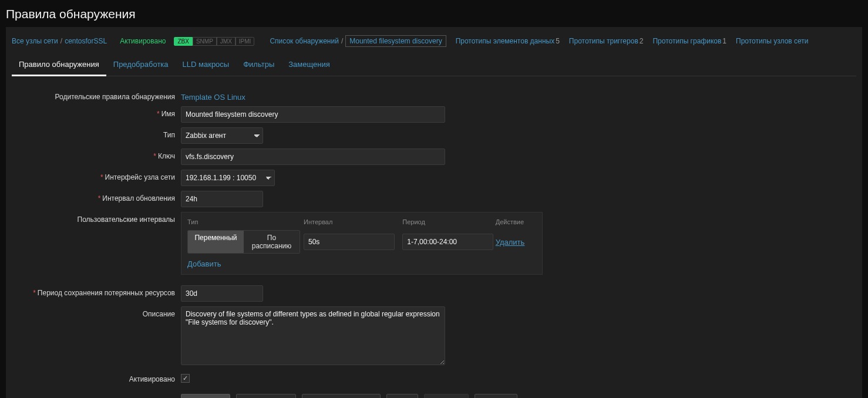 This screenshot has width=868, height=398. Describe the element at coordinates (510, 242) in the screenshot. I see `link-delete-interval: Удалить` at that location.